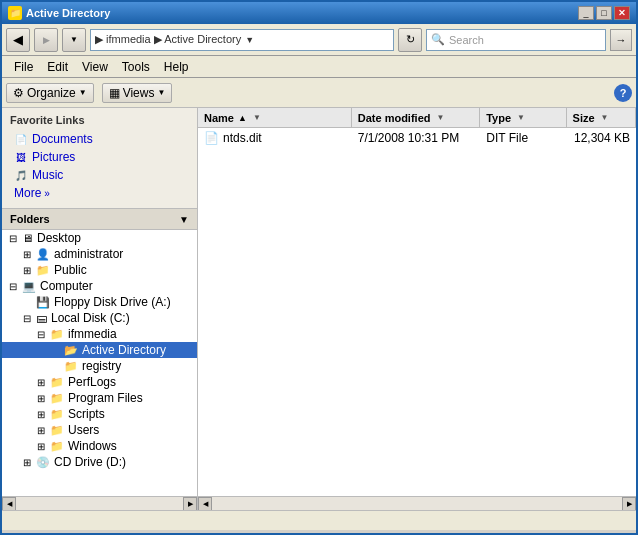  I want to click on favorite-links-title: Favorite Links, so click(100, 120).